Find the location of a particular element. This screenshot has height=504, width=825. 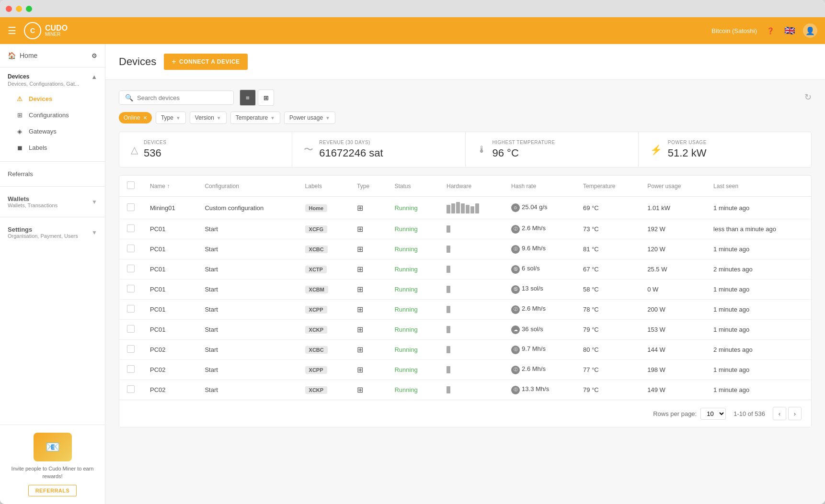

minimize-btn is located at coordinates (19, 9).